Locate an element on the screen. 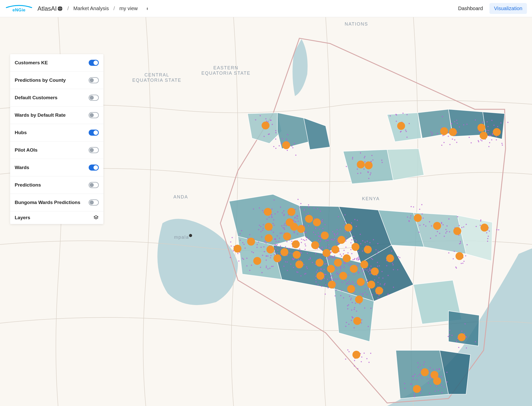  layer-row: Pilot AOIs is located at coordinates (57, 150).